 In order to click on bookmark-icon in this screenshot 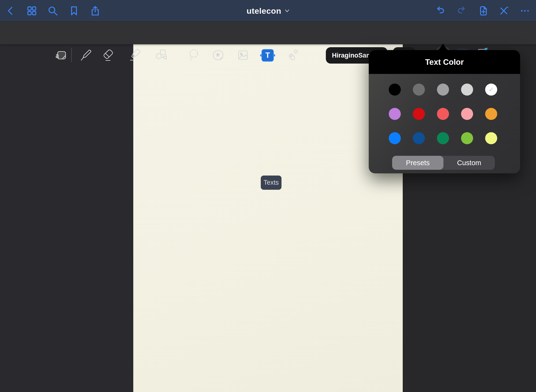, I will do `click(74, 11)`.